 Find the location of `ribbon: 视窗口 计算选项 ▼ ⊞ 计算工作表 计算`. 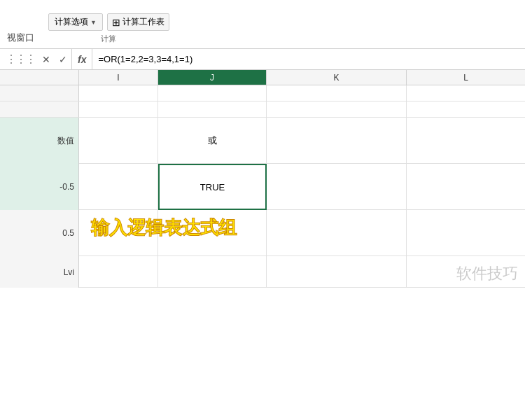

ribbon: 视窗口 计算选项 ▼ ⊞ 计算工作表 计算 is located at coordinates (262, 24).